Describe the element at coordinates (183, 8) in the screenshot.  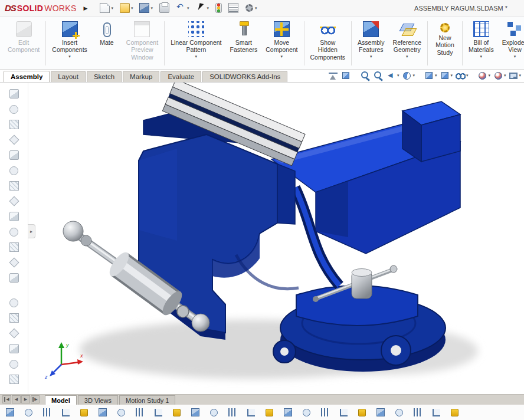
I see `undo-button: ▾` at that location.